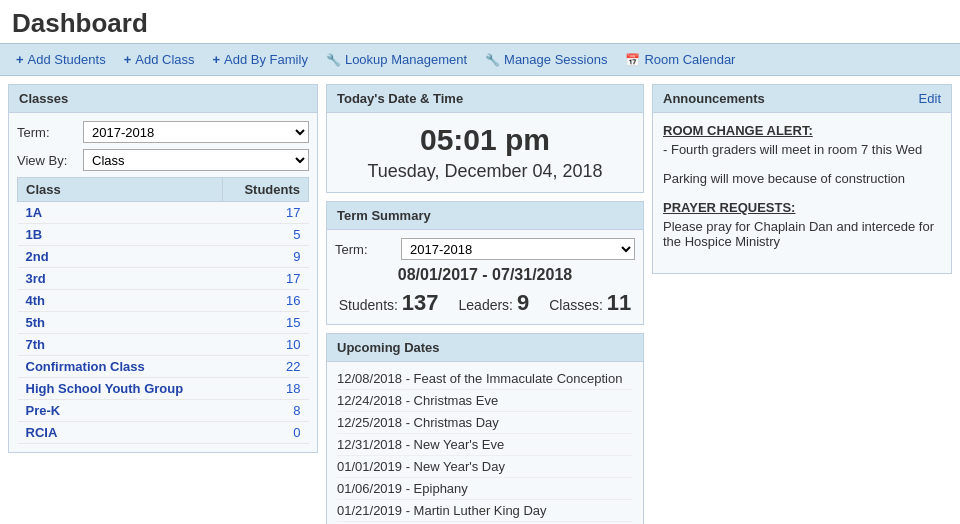 This screenshot has width=960, height=524. I want to click on viewby-row: View By: Class, so click(163, 160).